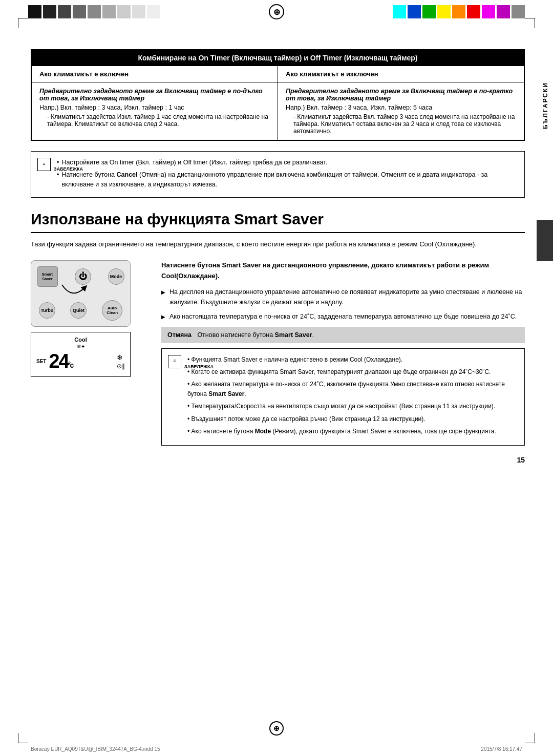 The image size is (553, 756). What do you see at coordinates (352, 407) in the screenshot?
I see `note2-item4: Температурата/Скоростта на вентилатора с…` at bounding box center [352, 407].